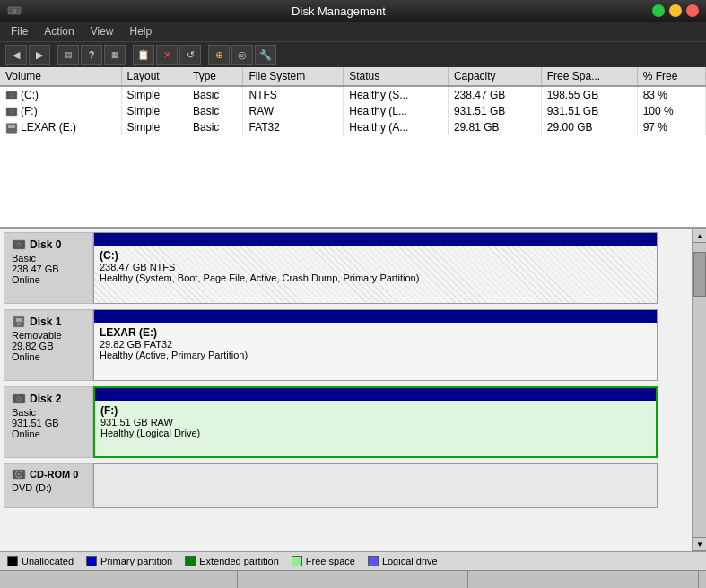 The height and width of the screenshot is (588, 706). Describe the element at coordinates (588, 95) in the screenshot. I see `col-freeSpace: 198.55 GB` at that location.